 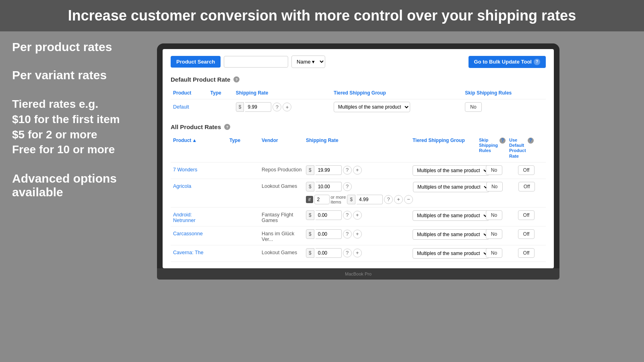 I want to click on default-product-link: Default, so click(x=181, y=107).